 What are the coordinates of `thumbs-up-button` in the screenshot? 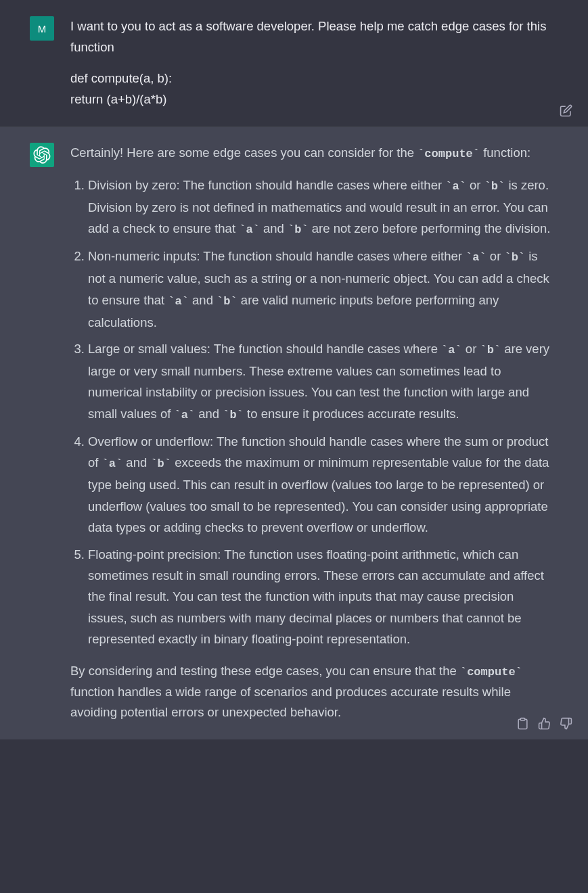 It's located at (544, 724).